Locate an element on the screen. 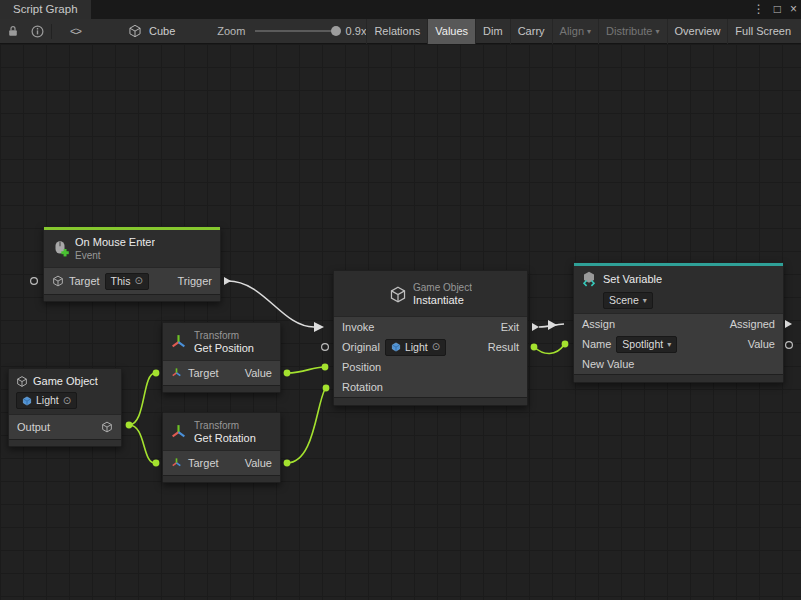  node-header: Game Object Light ⊙ is located at coordinates (65, 392).